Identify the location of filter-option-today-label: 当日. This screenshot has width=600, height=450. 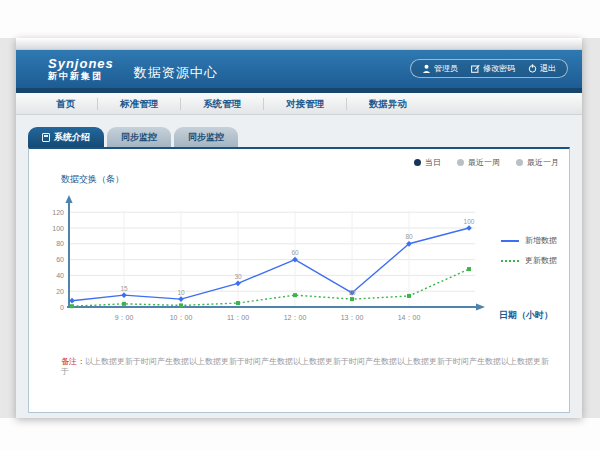
(433, 162).